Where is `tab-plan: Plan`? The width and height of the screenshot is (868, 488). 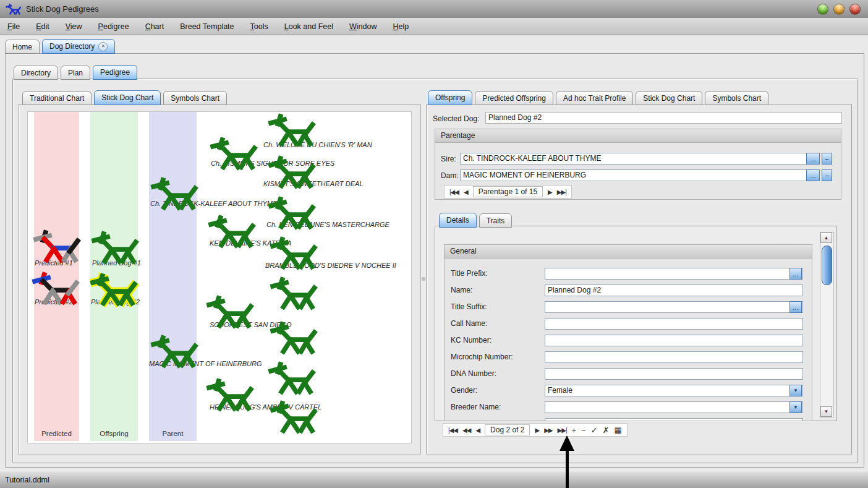
tab-plan: Plan is located at coordinates (75, 73).